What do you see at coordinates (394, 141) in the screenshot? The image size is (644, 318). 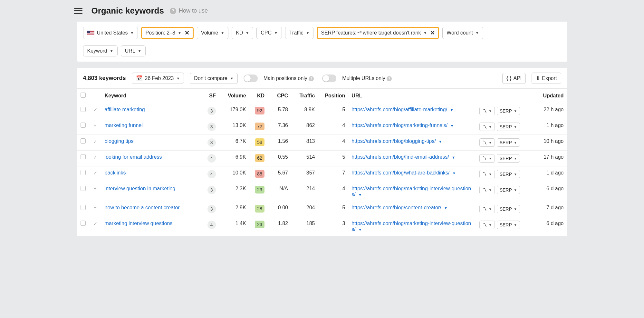 I see `url-link: https://ahrefs.com/blog/blogging-tips/` at bounding box center [394, 141].